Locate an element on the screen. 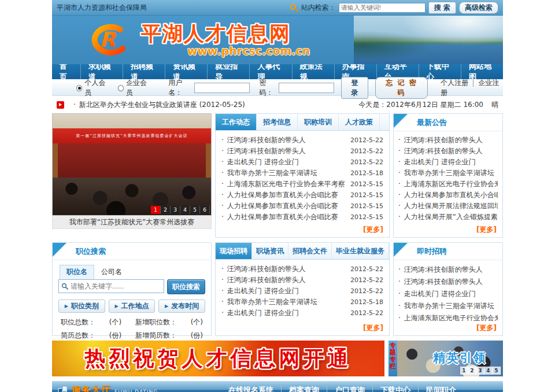 The height and width of the screenshot is (392, 555). special-column-page-button: 4 is located at coordinates (489, 371).